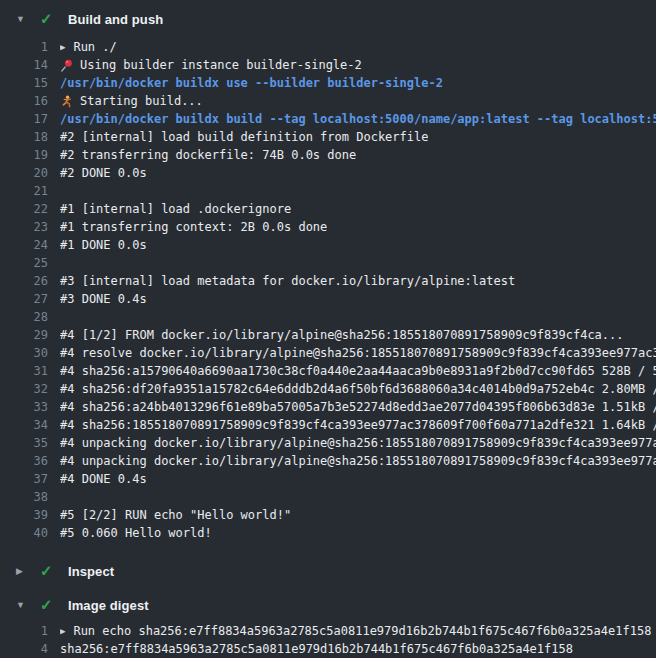 The width and height of the screenshot is (656, 658). Describe the element at coordinates (136, 533) in the screenshot. I see `log-text-value: #5 0.060 Hello world!` at that location.